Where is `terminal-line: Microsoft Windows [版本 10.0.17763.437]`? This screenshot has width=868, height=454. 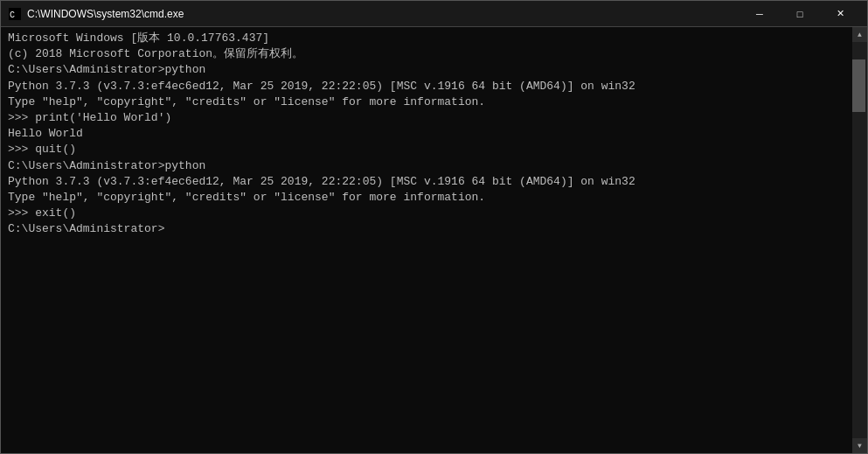 terminal-line: Microsoft Windows [版本 10.0.17763.437] is located at coordinates (427, 38).